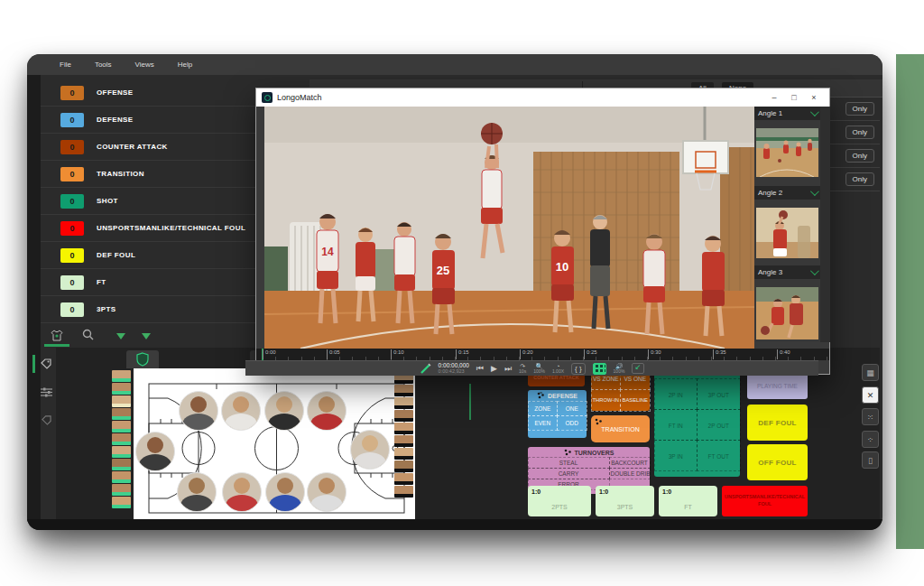 This screenshot has height=586, width=924. Describe the element at coordinates (870, 439) in the screenshot. I see `resize-grid-button: ⁘` at that location.